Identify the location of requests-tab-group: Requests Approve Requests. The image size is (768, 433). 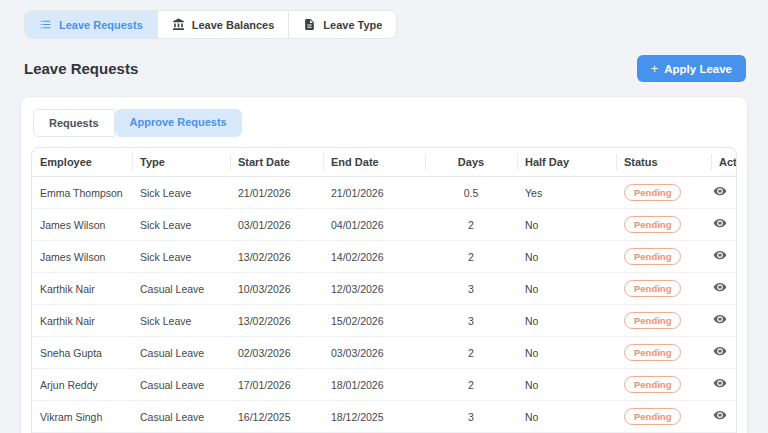
(138, 123).